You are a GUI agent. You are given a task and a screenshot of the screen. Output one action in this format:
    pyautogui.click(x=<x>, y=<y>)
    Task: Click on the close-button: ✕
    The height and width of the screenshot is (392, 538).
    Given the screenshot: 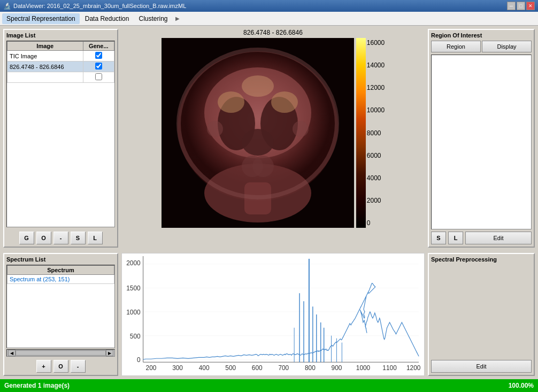 What is the action you would take?
    pyautogui.click(x=531, y=6)
    